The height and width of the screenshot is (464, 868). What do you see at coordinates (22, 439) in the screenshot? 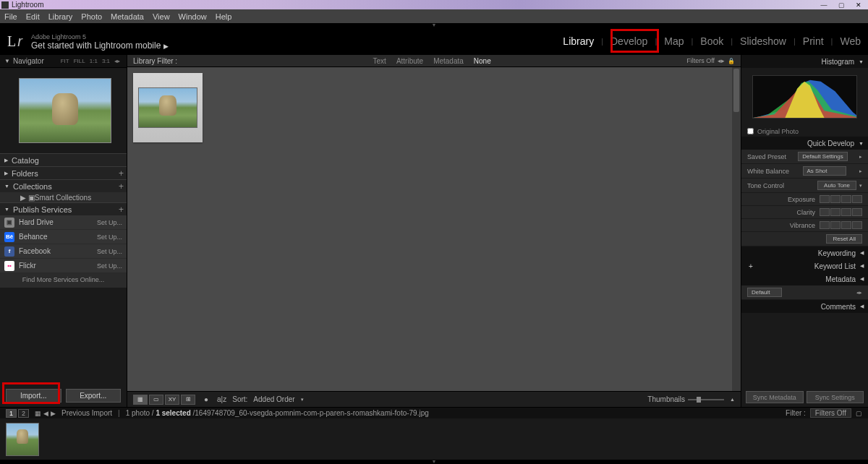
I see `filmstrip-thumbnail` at bounding box center [22, 439].